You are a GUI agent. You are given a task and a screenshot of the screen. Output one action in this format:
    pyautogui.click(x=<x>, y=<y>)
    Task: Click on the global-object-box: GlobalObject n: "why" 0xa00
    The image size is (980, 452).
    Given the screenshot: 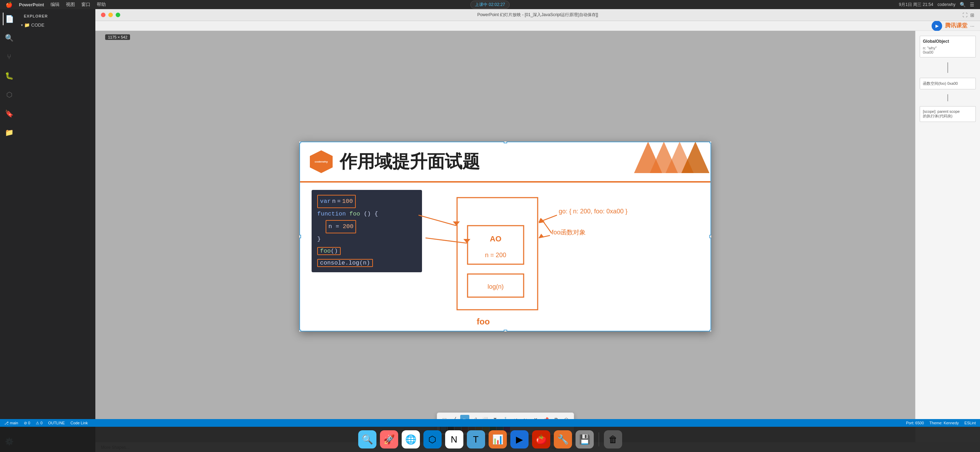 What is the action you would take?
    pyautogui.click(x=948, y=46)
    